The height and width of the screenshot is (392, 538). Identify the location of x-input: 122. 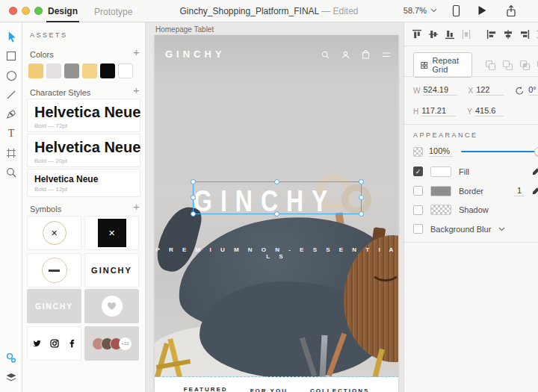
(490, 90).